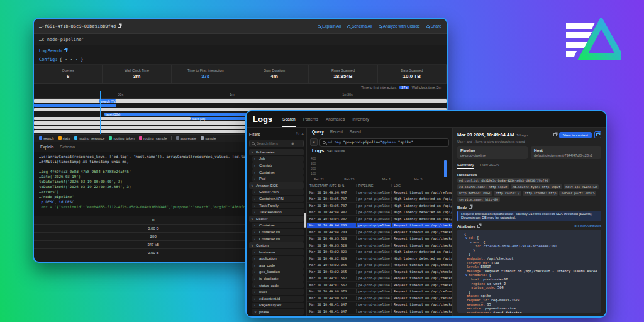 The width and height of the screenshot is (644, 322). I want to click on resource-chip: service.name: http-80, so click(479, 199).